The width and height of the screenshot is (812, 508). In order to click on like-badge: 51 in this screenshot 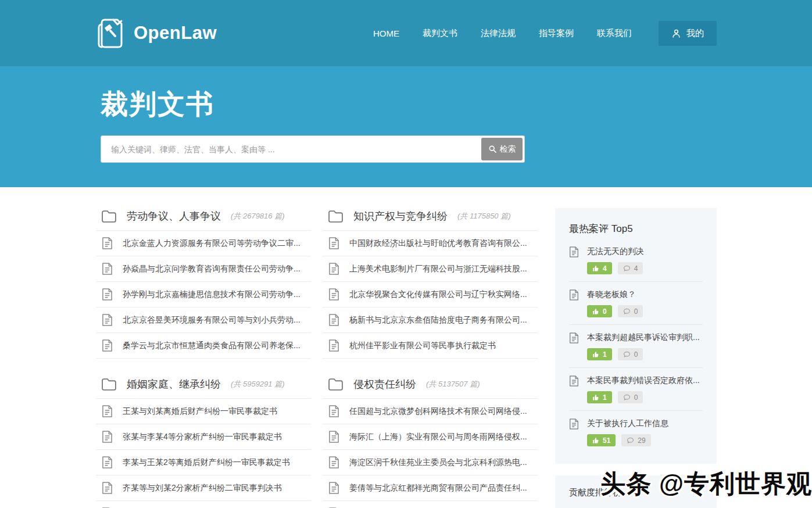, I will do `click(601, 441)`.